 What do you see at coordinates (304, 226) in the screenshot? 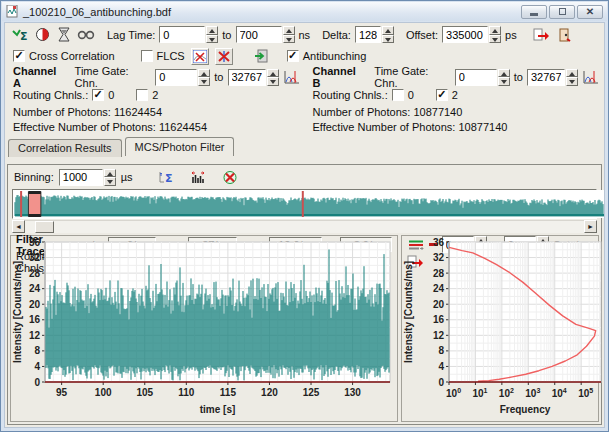
I see `scrollbar-track` at bounding box center [304, 226].